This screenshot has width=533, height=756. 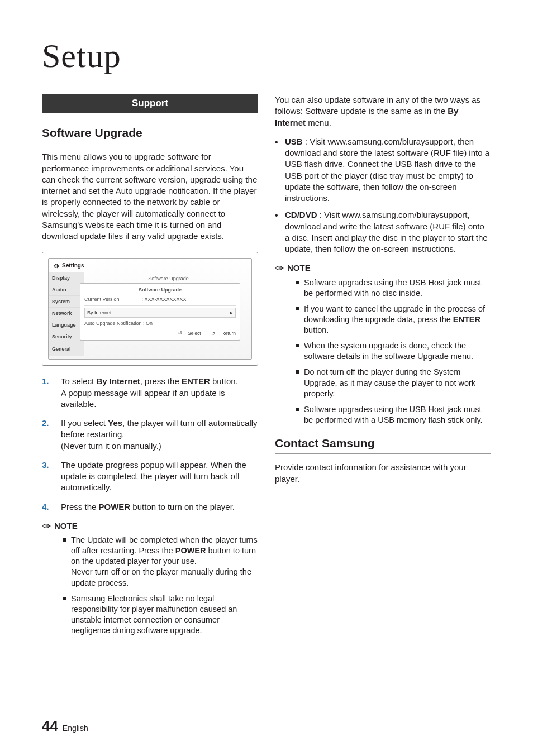 I want to click on note-heading-right: NOTE, so click(x=383, y=268).